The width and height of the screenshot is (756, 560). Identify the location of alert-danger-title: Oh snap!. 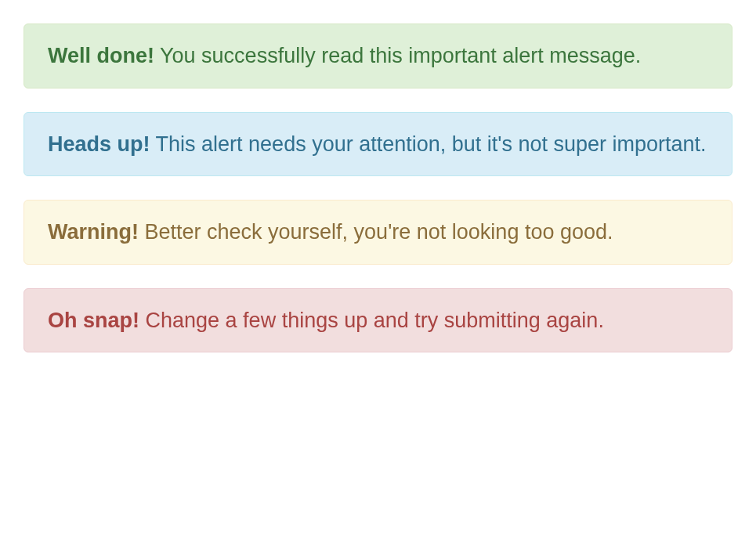
(94, 320).